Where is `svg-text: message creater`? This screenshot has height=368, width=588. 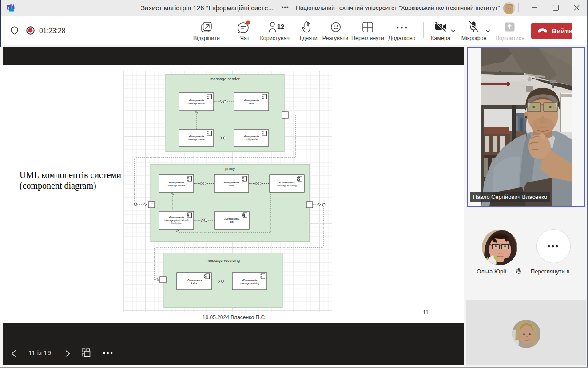 svg-text: message creater is located at coordinates (196, 139).